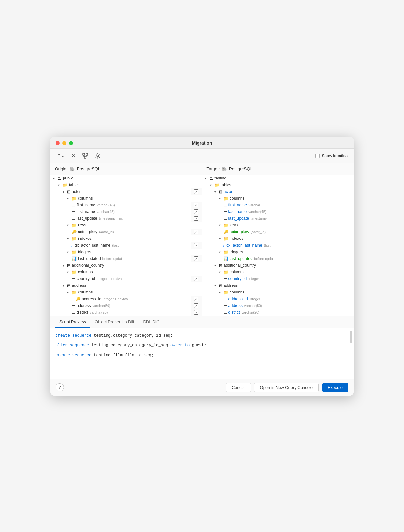 The width and height of the screenshot is (404, 532). I want to click on tab-ddl-diff: DDL Diff, so click(151, 322).